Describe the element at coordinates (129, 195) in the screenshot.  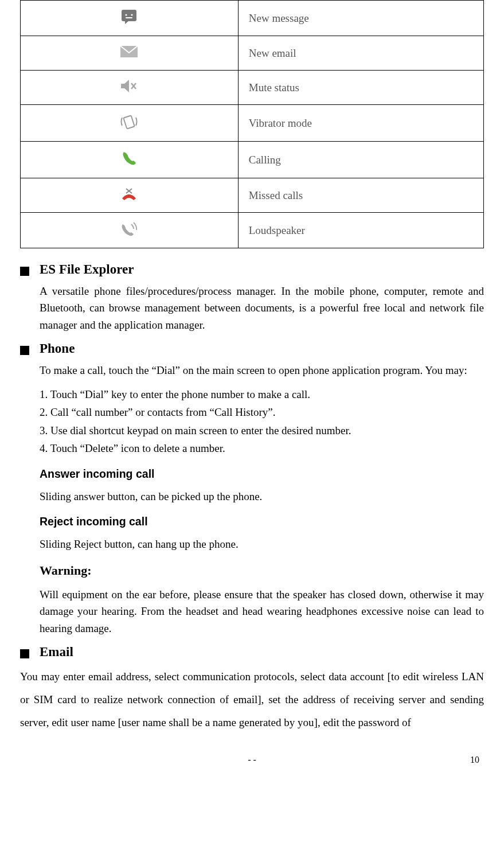
I see `missed-call-icon` at that location.